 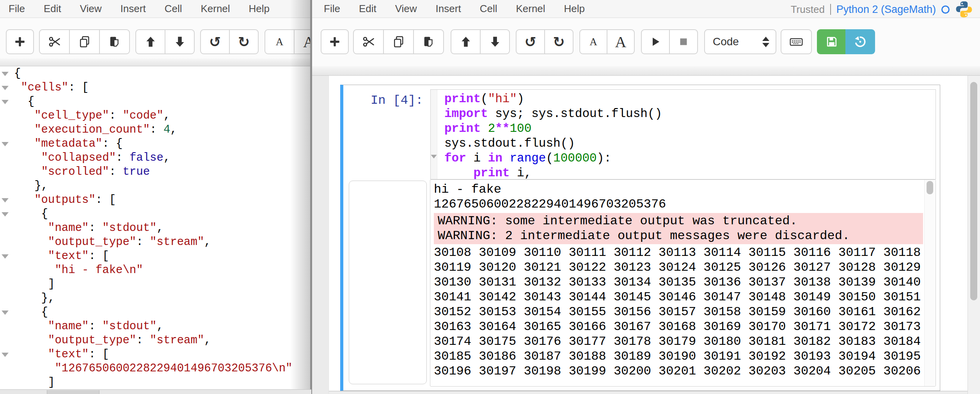 I want to click on json-text: "cells": [, so click(x=49, y=88).